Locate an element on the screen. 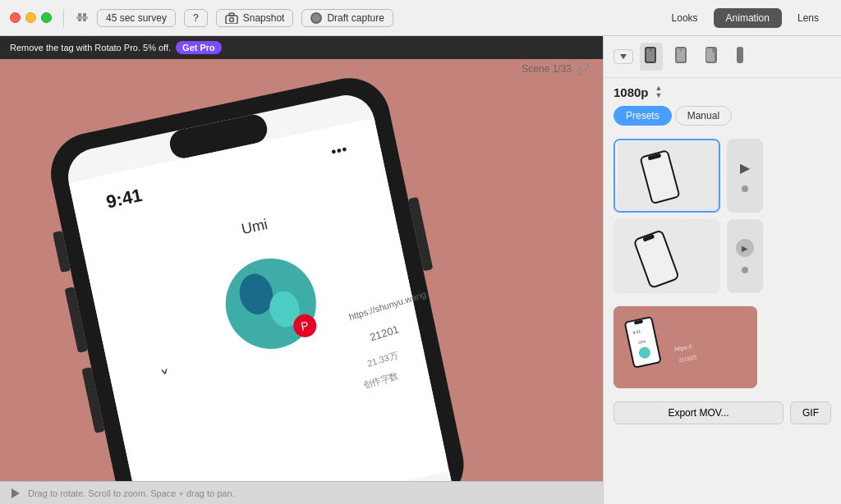 Image resolution: width=841 pixels, height=504 pixels. preset-controls-1: ▶ is located at coordinates (745, 176).